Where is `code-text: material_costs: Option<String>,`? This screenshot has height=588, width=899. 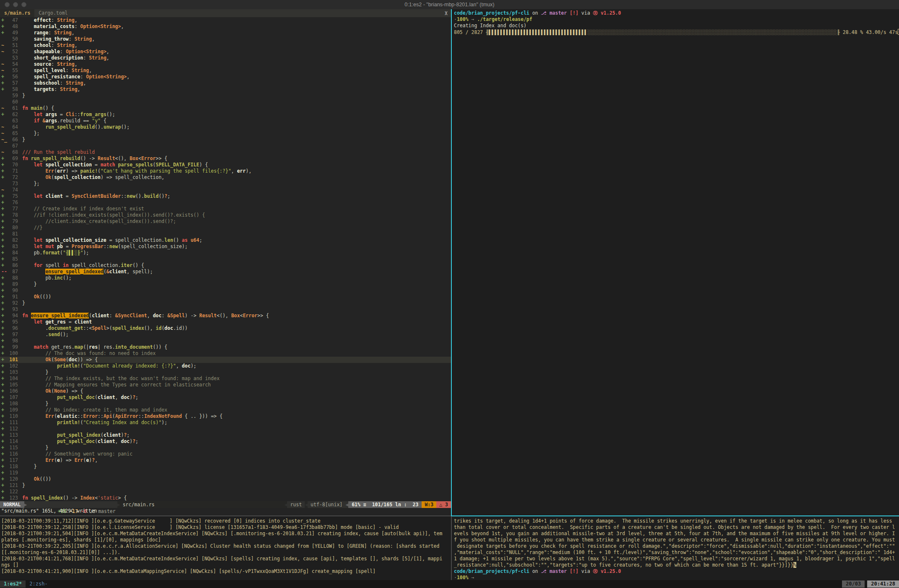
code-text: material_costs: Option<String>, is located at coordinates (73, 26).